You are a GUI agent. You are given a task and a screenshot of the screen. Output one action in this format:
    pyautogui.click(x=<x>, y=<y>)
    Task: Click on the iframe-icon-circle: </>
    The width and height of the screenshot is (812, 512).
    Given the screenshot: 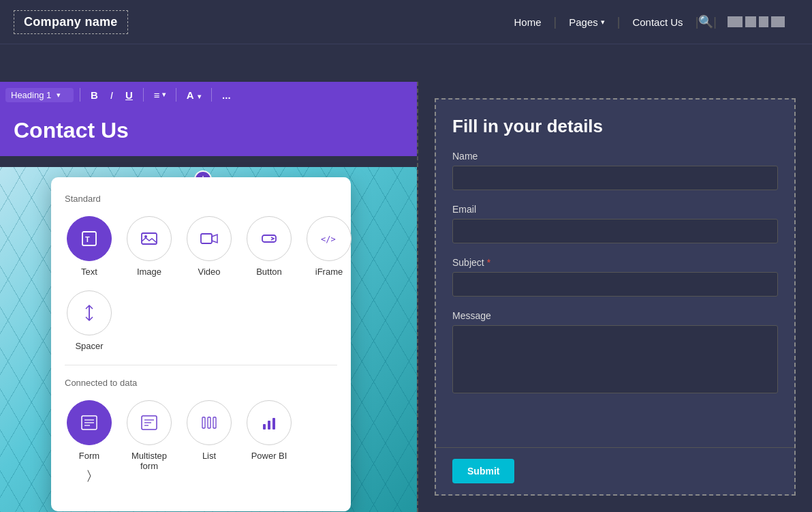 What is the action you would take?
    pyautogui.click(x=329, y=239)
    